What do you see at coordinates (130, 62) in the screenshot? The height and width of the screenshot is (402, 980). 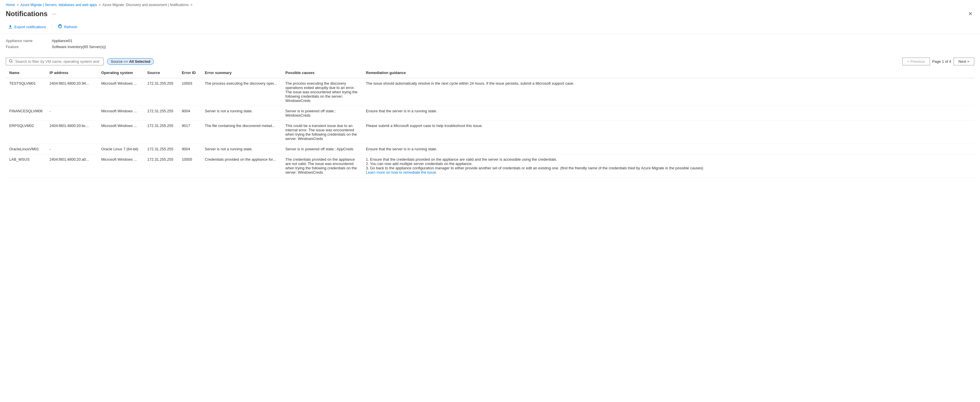 I see `source-badge: Source == All Selected` at bounding box center [130, 62].